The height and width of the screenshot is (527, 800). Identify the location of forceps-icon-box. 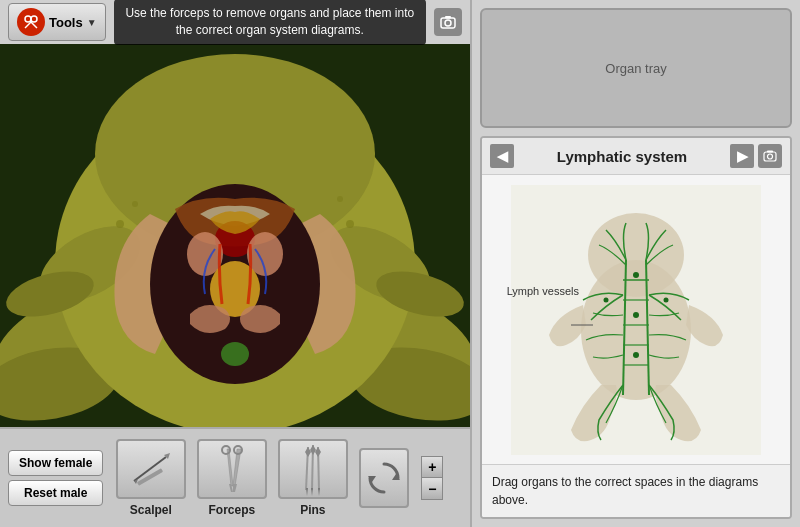
(232, 469).